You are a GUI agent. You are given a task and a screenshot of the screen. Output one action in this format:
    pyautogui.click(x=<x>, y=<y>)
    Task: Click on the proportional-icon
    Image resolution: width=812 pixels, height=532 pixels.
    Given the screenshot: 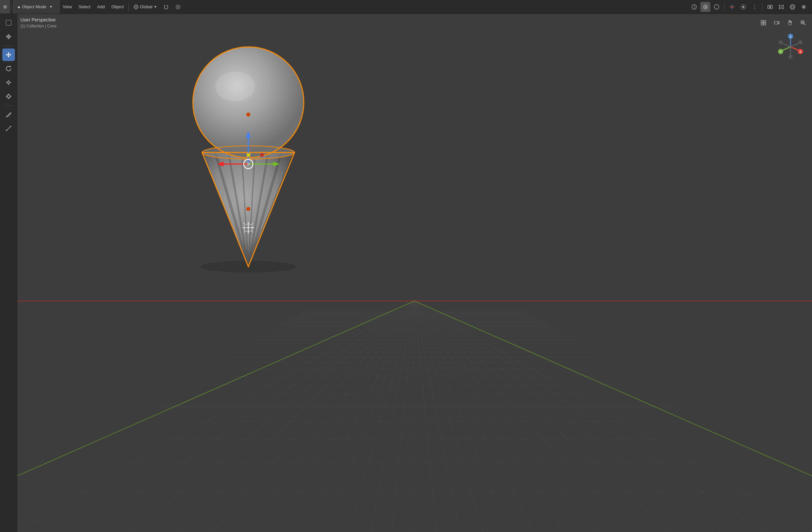 What is the action you would take?
    pyautogui.click(x=178, y=7)
    